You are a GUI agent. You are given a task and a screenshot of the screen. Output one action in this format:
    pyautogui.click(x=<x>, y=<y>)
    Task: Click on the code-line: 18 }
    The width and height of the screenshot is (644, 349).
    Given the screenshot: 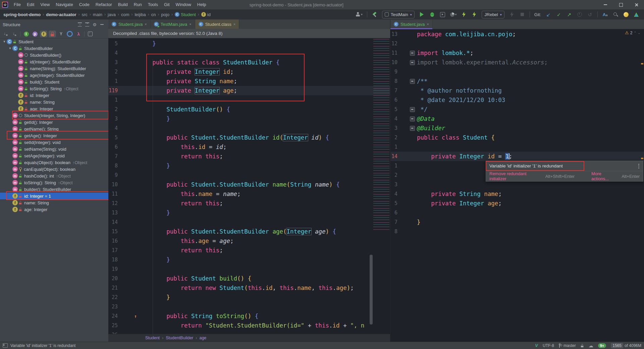 What is the action you would take?
    pyautogui.click(x=249, y=260)
    